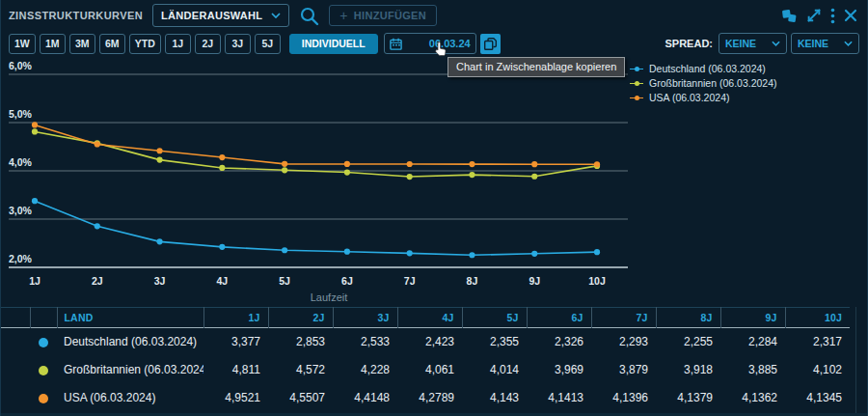 Image resolution: width=868 pixels, height=416 pixels. What do you see at coordinates (833, 15) in the screenshot?
I see `kebab-menu-icon` at bounding box center [833, 15].